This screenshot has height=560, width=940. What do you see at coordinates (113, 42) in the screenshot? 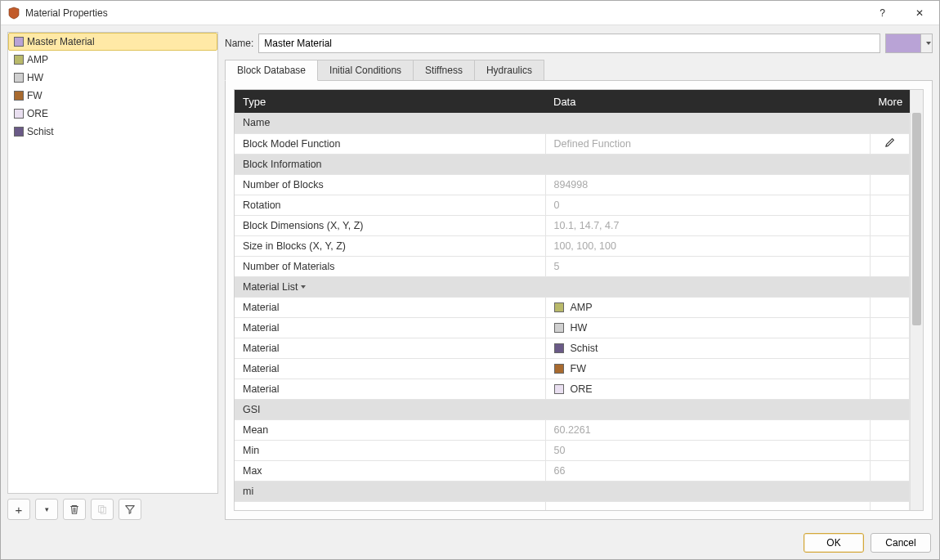
I see `sidebar-item: Master Material` at bounding box center [113, 42].